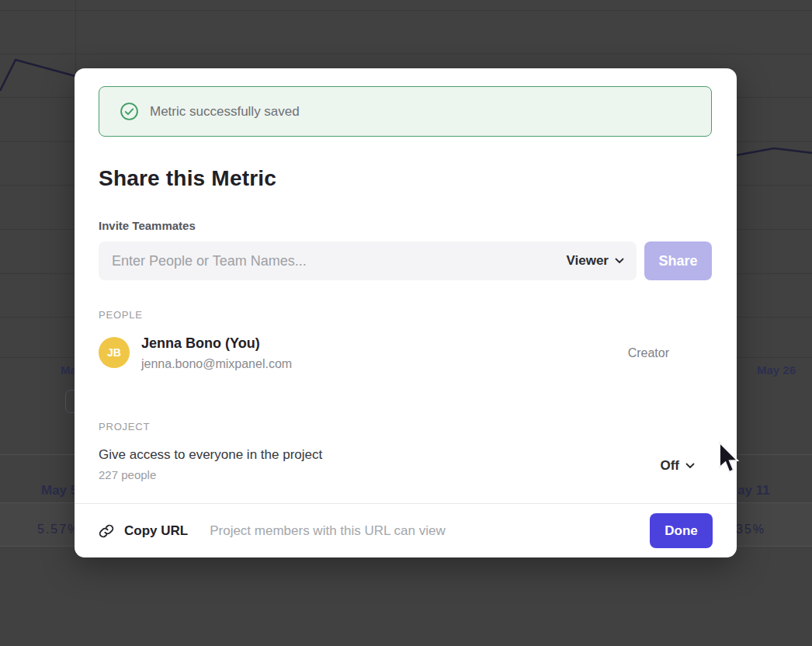 The height and width of the screenshot is (646, 812). What do you see at coordinates (649, 353) in the screenshot?
I see `person-role: Creator` at bounding box center [649, 353].